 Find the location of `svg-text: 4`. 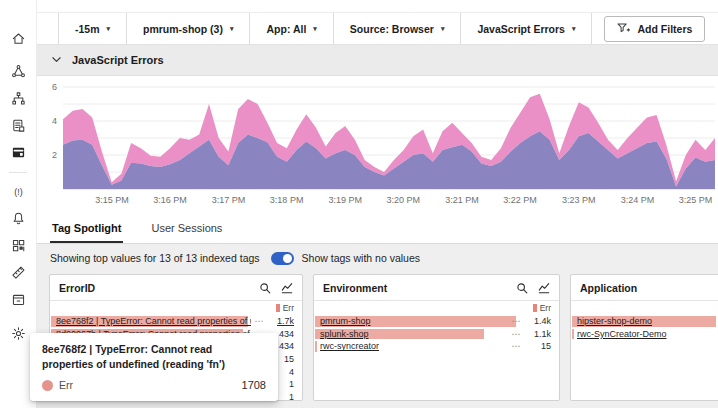

svg-text: 4 is located at coordinates (54, 121).